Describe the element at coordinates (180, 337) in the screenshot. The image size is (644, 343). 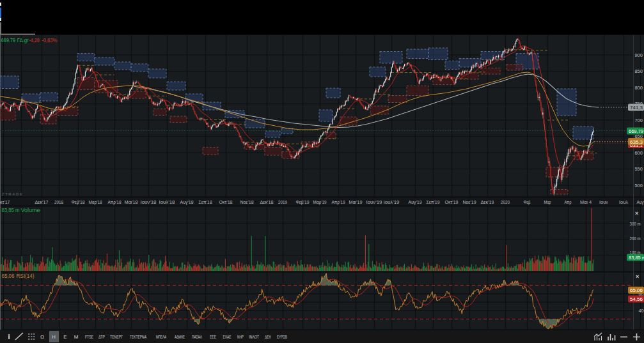
I see `svg-text: ΑΔΜΗΕ` at that location.